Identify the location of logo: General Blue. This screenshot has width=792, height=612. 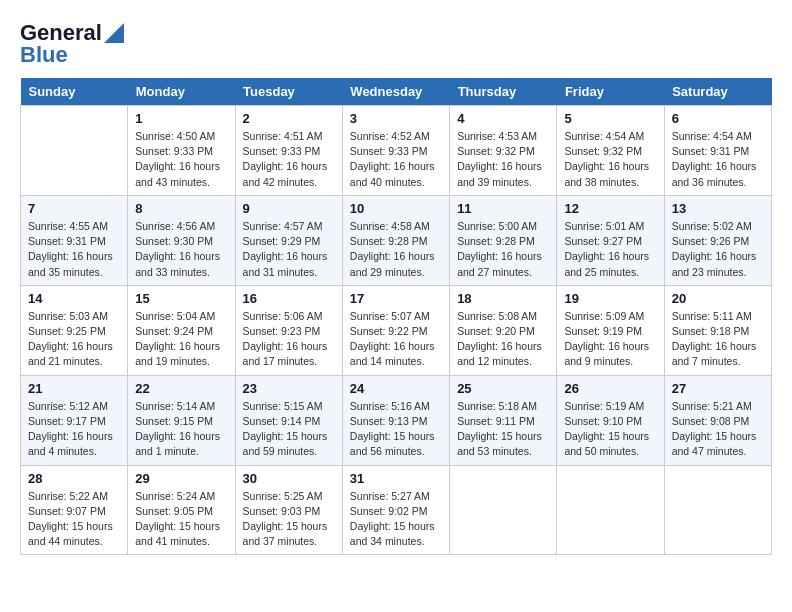
(72, 44).